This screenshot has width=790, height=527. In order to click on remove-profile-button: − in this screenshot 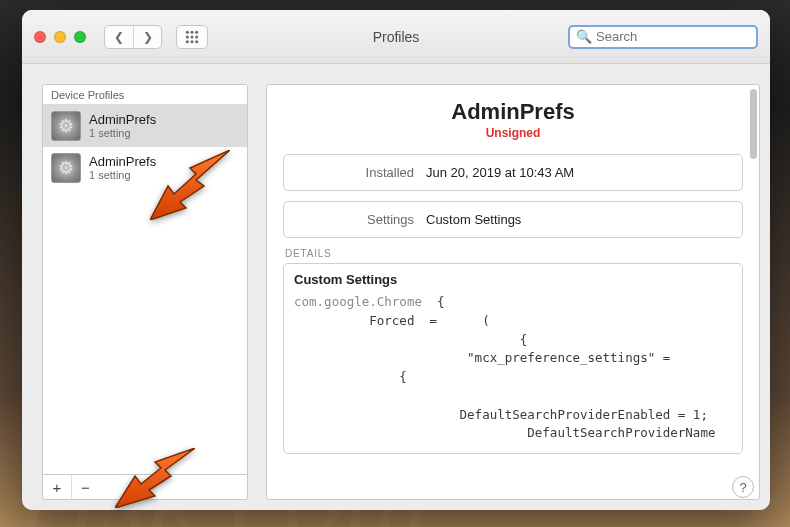, I will do `click(85, 487)`.